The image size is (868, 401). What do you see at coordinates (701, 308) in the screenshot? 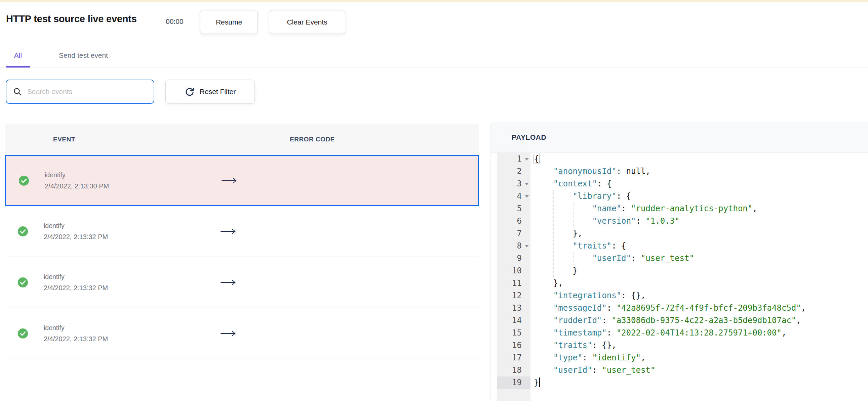
I see `code-line: "messageId": "42a8695f-72f4-4f9f-bfcf-20…` at bounding box center [701, 308].